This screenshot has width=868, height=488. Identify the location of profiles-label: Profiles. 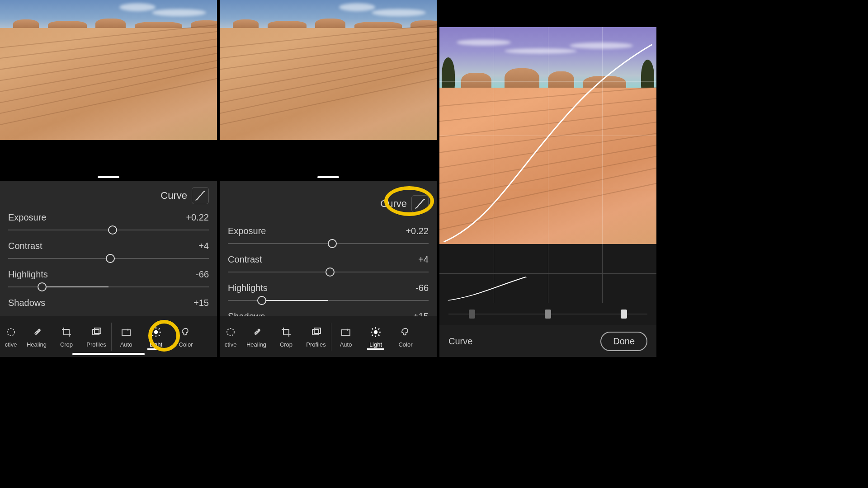
(96, 344).